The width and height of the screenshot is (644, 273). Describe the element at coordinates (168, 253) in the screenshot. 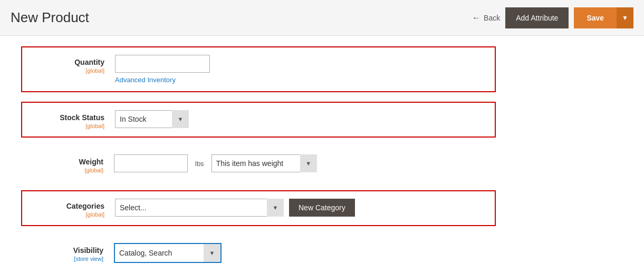

I see `visibility-select: Catalog, Search Catalog Search Not Visib…` at that location.